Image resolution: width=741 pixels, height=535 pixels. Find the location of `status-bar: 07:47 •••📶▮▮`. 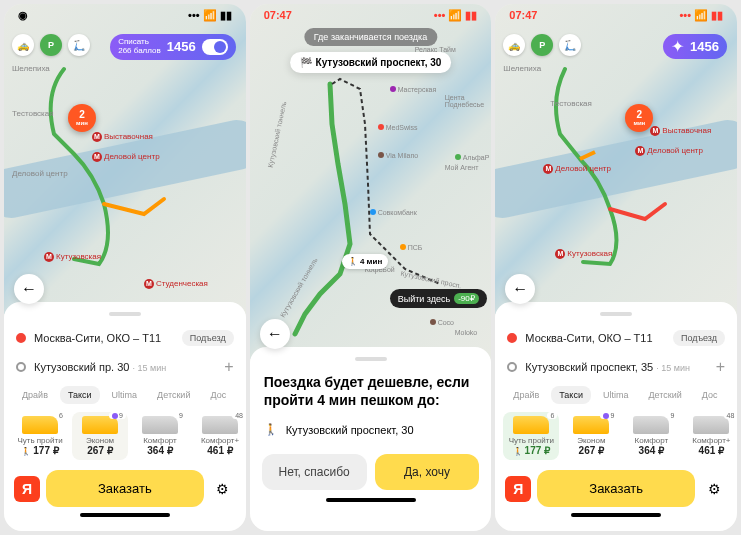

status-bar: 07:47 •••📶▮▮ is located at coordinates (616, 14).